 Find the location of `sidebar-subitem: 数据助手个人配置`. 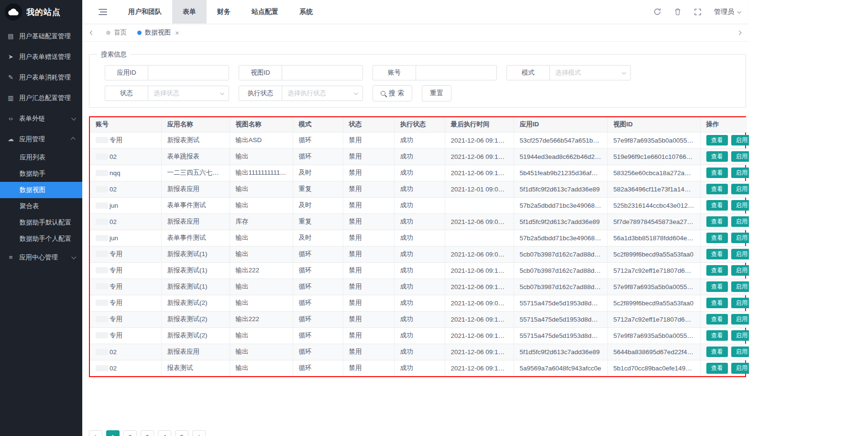

sidebar-subitem: 数据助手个人配置 is located at coordinates (41, 239).